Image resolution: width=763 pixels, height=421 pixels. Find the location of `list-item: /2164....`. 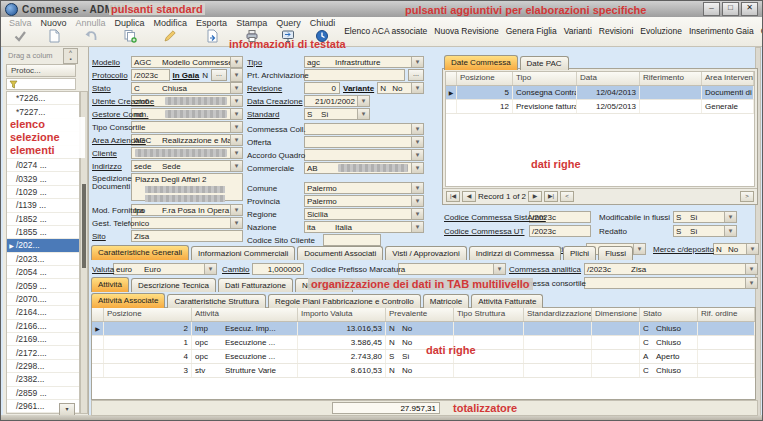

list-item: /2164.... is located at coordinates (43, 312).